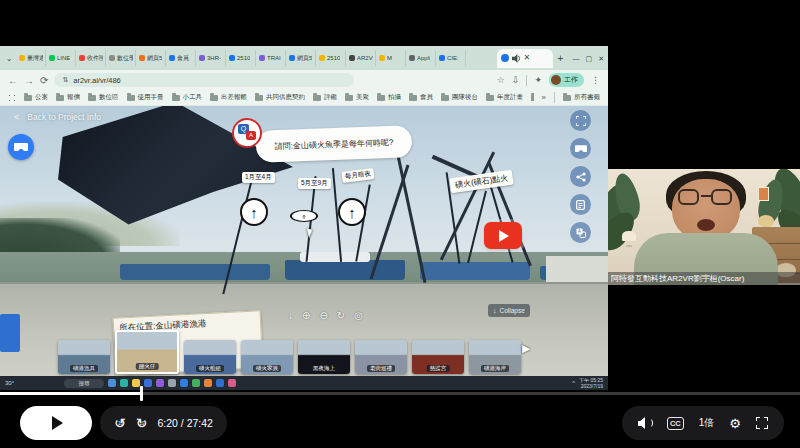 Image resolution: width=800 pixels, height=448 pixels. Describe the element at coordinates (495, 357) in the screenshot. I see `scene-thumbnail: 磺港海岸` at that location.